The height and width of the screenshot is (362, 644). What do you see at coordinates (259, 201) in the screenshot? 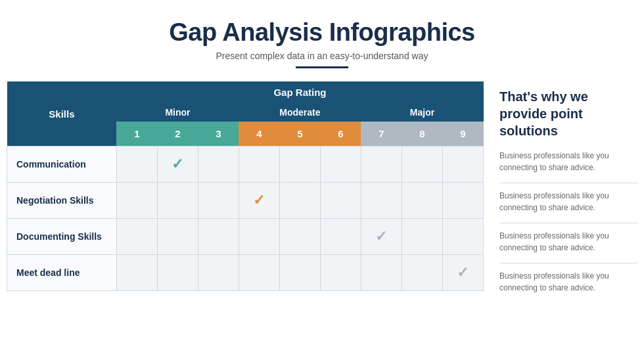
I see `data-cell-1-3: ✓` at bounding box center [259, 201].